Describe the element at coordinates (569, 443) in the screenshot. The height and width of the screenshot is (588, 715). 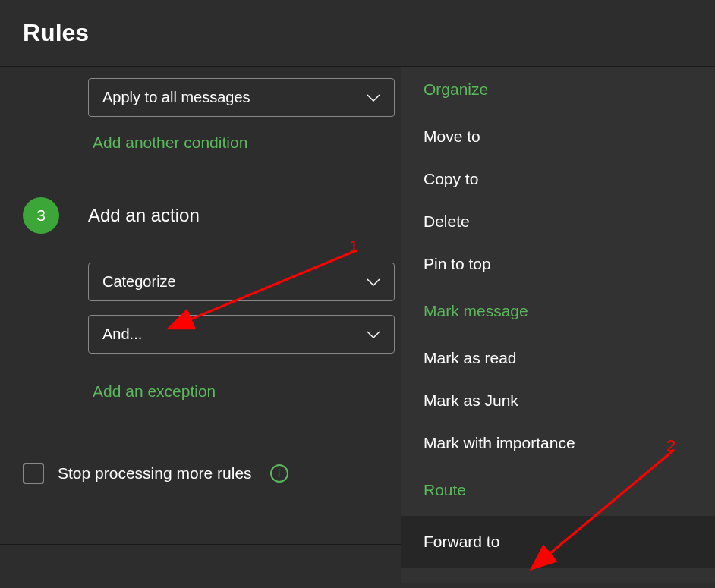
I see `menu-item-mark-importance: Mark with importance` at that location.